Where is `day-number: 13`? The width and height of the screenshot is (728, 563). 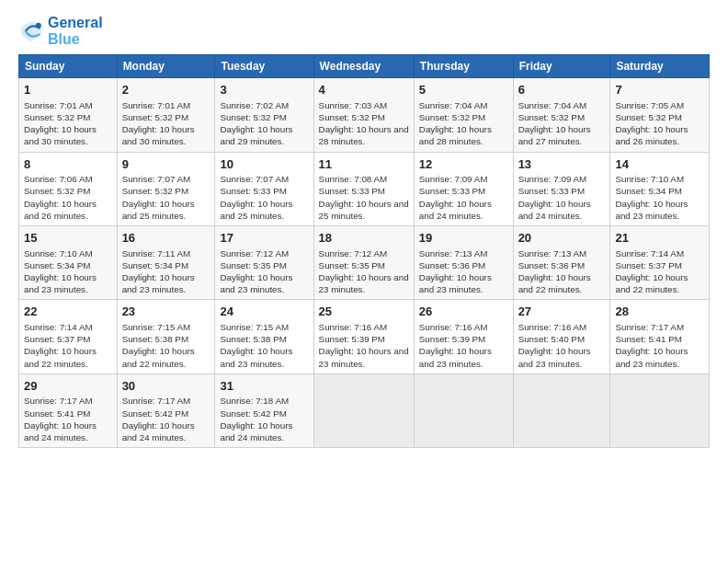 day-number: 13 is located at coordinates (563, 165).